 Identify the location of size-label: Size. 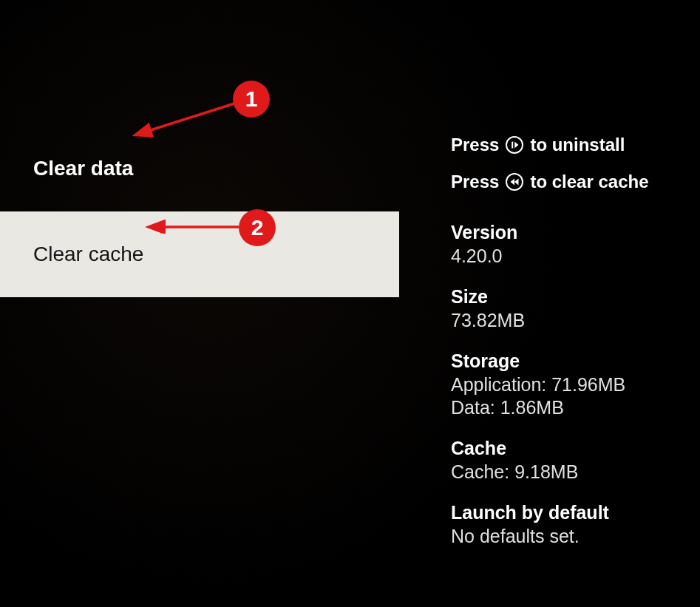
(575, 297).